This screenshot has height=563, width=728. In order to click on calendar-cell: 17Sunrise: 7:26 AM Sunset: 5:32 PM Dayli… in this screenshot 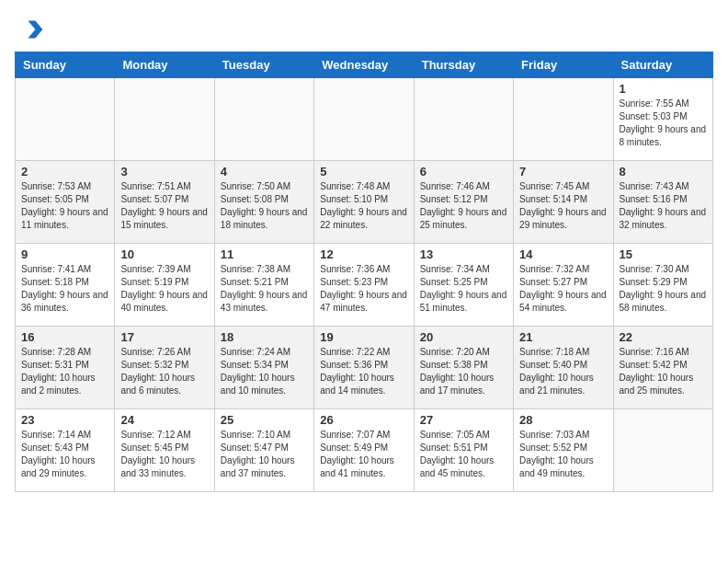, I will do `click(165, 368)`.